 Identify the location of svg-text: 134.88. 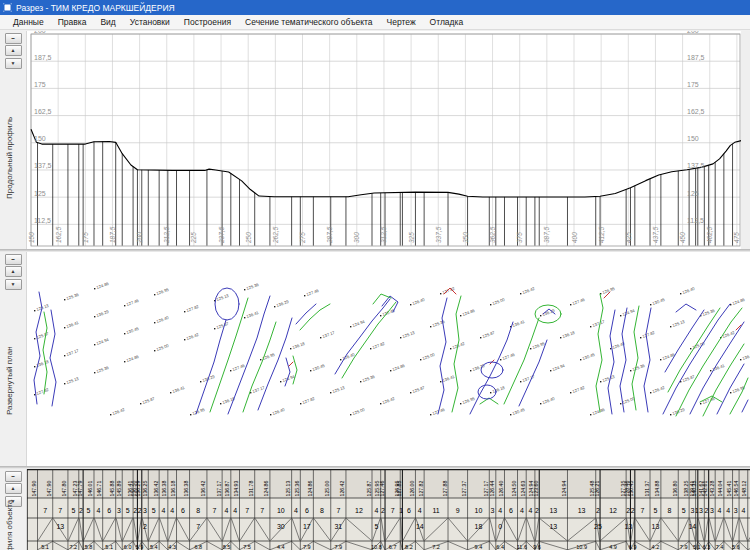
(657, 489).